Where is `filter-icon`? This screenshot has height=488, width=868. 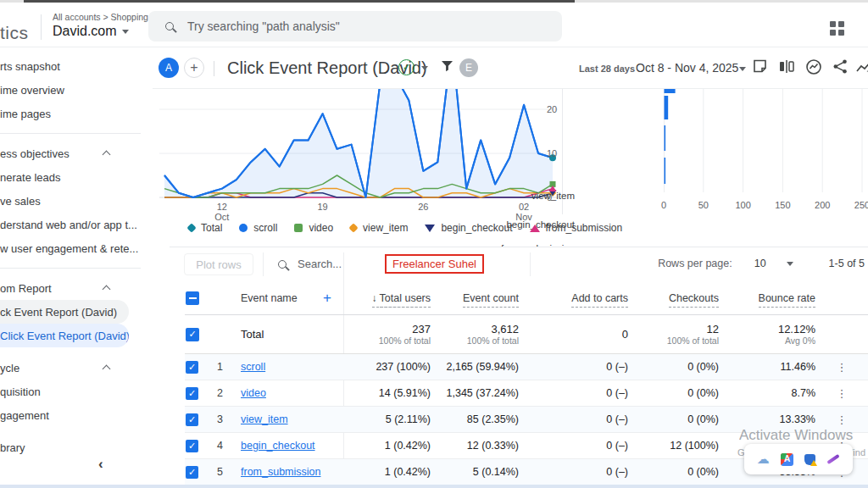 filter-icon is located at coordinates (448, 66).